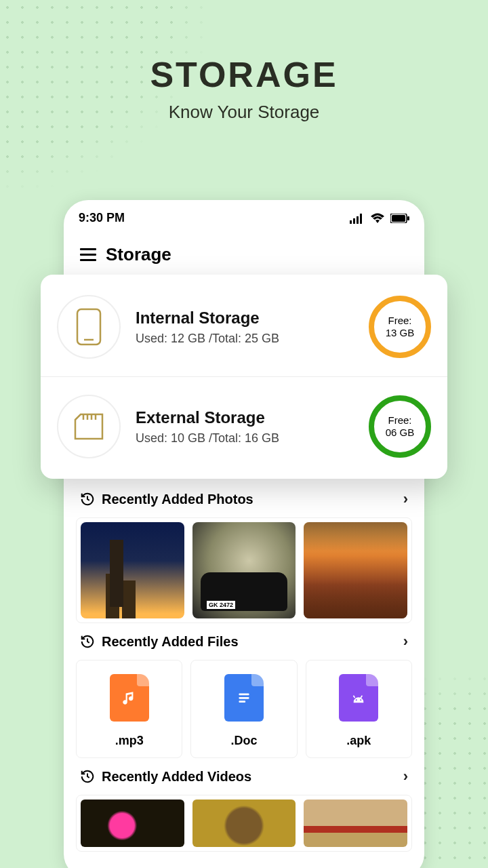 The width and height of the screenshot is (488, 868). Describe the element at coordinates (102, 218) in the screenshot. I see `status-time: 9:30 PM` at that location.